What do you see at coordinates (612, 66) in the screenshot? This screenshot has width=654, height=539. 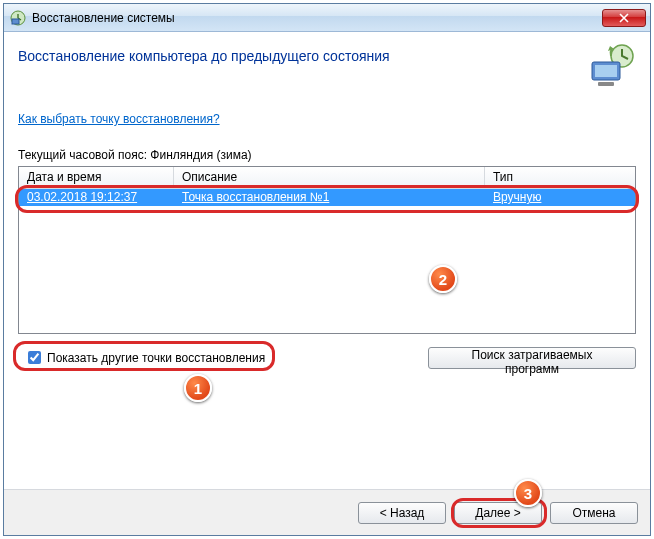 I see `restore-icon` at bounding box center [612, 66].